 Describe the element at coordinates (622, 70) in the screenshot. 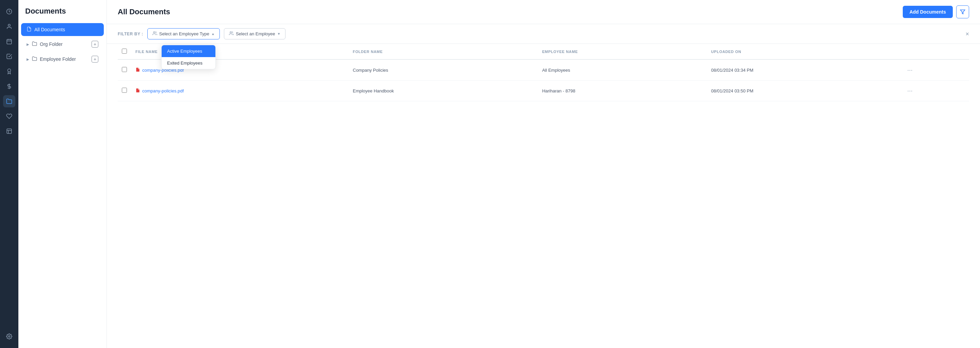

I see `employee-name-cell: All Employees` at that location.